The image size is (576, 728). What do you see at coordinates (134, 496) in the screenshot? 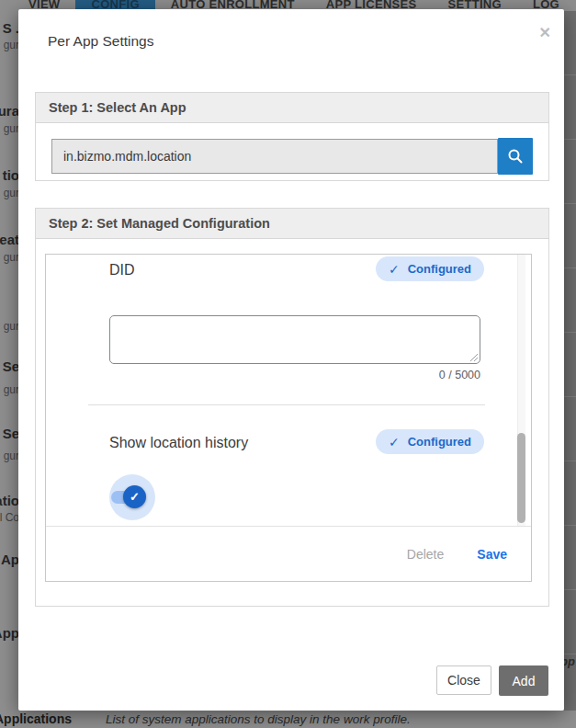
I see `toggle-thumb-check-icon: ✓` at bounding box center [134, 496].